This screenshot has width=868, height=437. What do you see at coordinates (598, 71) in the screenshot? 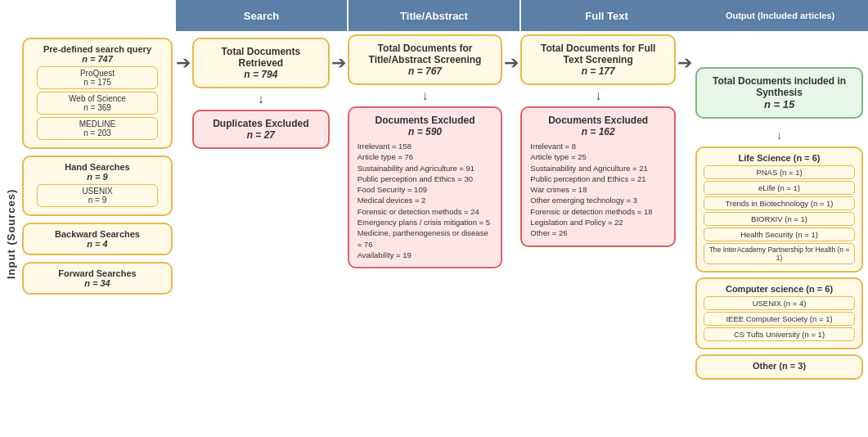
I see `ft-total-count: n = 177` at bounding box center [598, 71].